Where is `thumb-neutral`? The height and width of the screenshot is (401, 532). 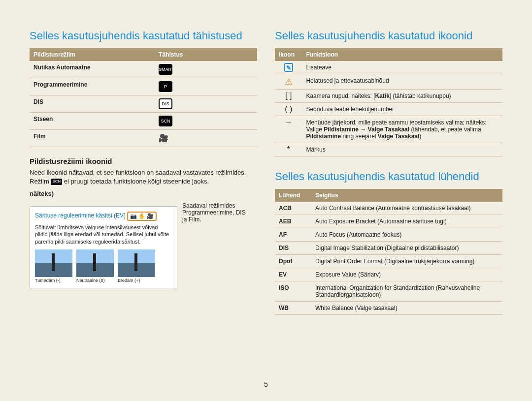
thumb-neutral is located at coordinates (95, 263).